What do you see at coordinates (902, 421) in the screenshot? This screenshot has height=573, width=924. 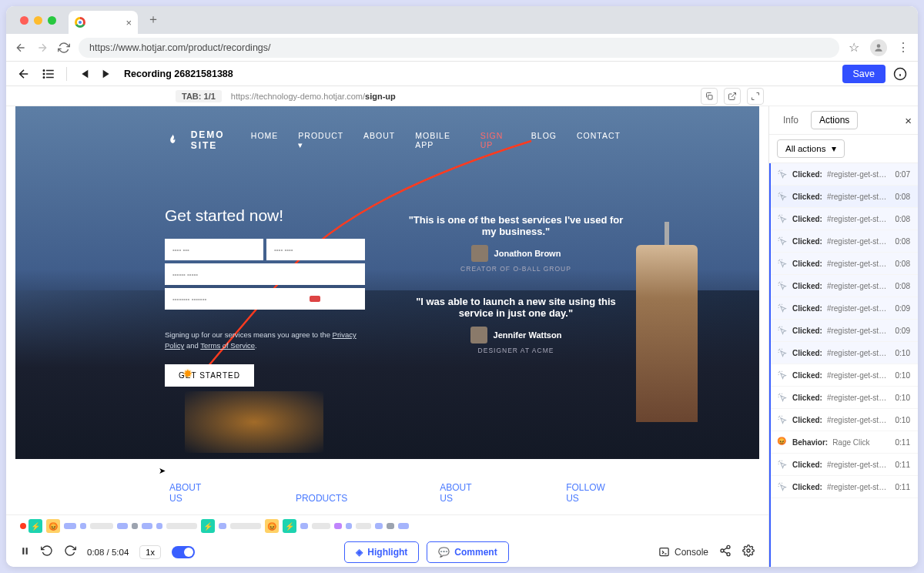 I see `action-time: 0:10` at bounding box center [902, 421].